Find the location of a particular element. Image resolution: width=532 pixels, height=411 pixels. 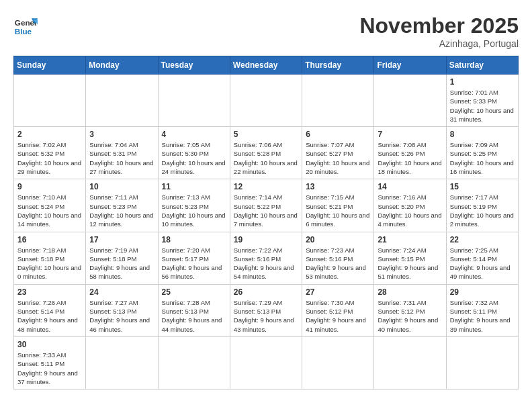

day-info: Sunrise: 7:33 AM Sunset: 5:11 PM Dayligh… is located at coordinates (50, 368).